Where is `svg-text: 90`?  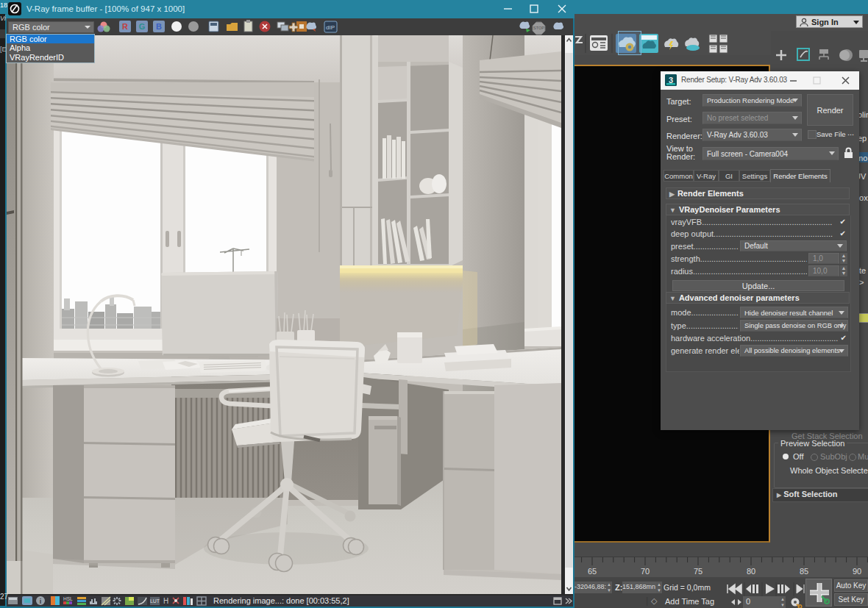
svg-text: 90 is located at coordinates (857, 571).